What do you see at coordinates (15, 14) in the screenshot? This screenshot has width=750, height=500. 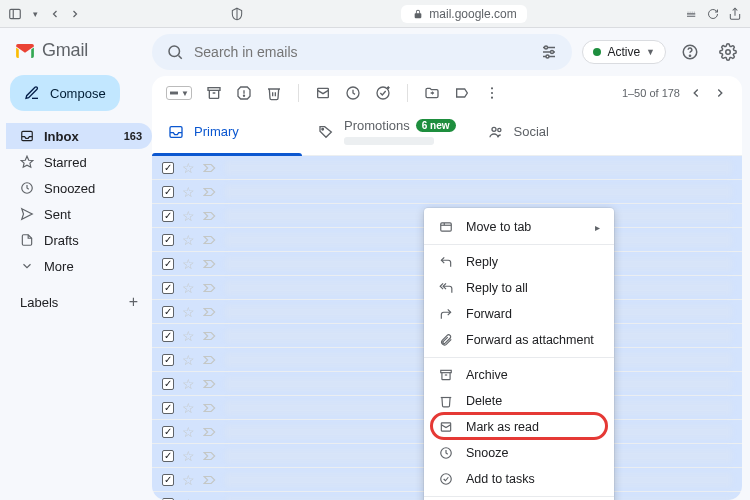 I see `sidebar-toggle-icon` at bounding box center [15, 14].